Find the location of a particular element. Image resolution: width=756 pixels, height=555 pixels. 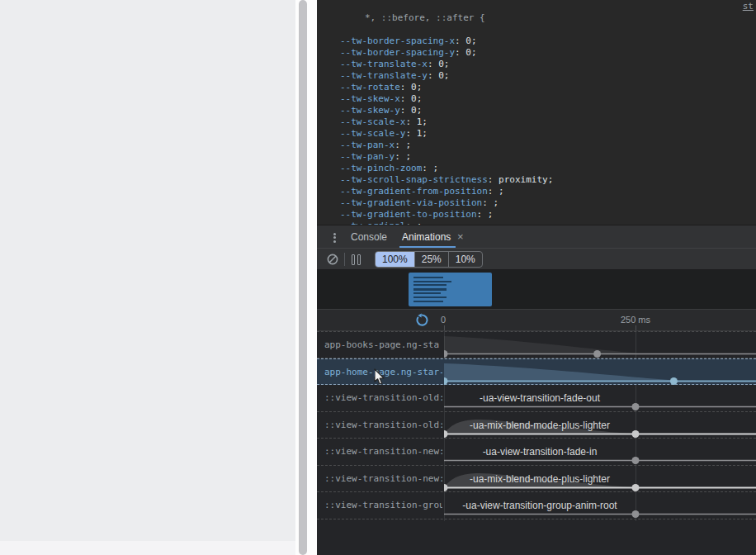

css-property-name: --tw-skew-x is located at coordinates (370, 99).